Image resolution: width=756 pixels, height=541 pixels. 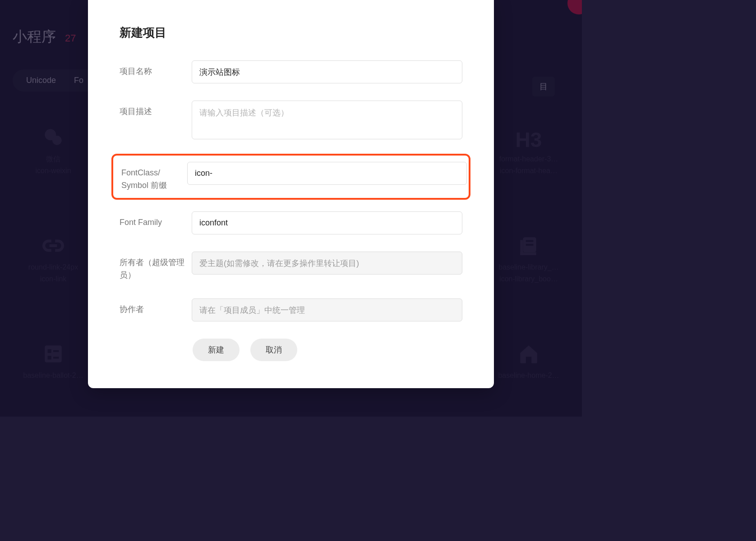 I want to click on field-owner: 所有者（超级管理员）, so click(x=291, y=266).